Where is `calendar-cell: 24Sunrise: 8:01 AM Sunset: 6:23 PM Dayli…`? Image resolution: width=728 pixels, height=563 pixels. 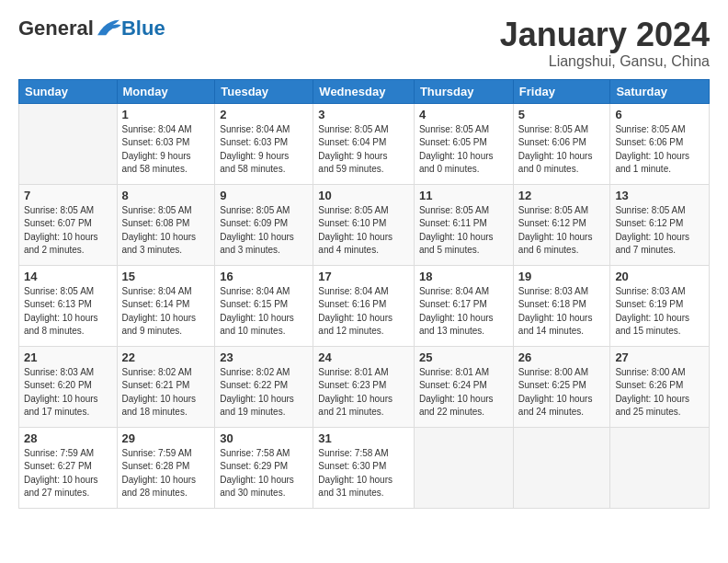
calendar-cell: 24Sunrise: 8:01 AM Sunset: 6:23 PM Dayli… is located at coordinates (364, 386).